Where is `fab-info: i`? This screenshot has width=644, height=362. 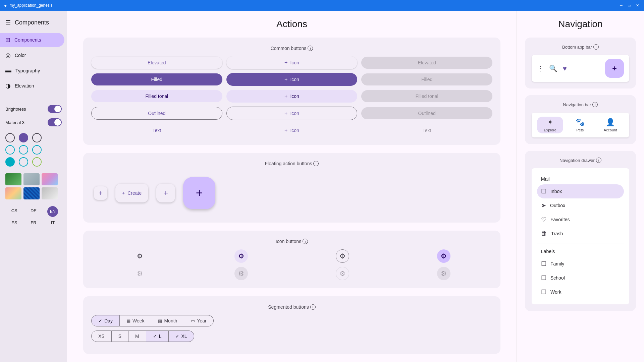 fab-info: i is located at coordinates (316, 164).